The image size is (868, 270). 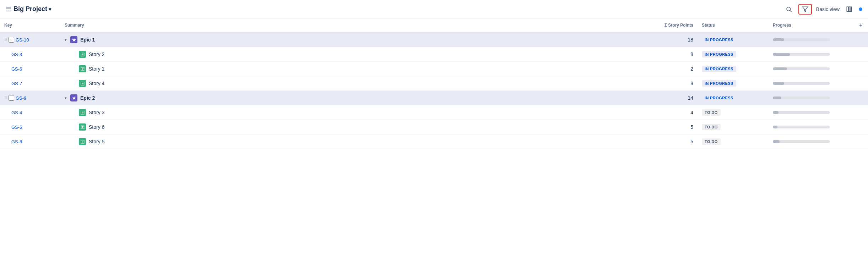 What do you see at coordinates (434, 84) in the screenshot?
I see `table-row: GS-7 Story 4 8IN PROGRESS` at bounding box center [434, 84].